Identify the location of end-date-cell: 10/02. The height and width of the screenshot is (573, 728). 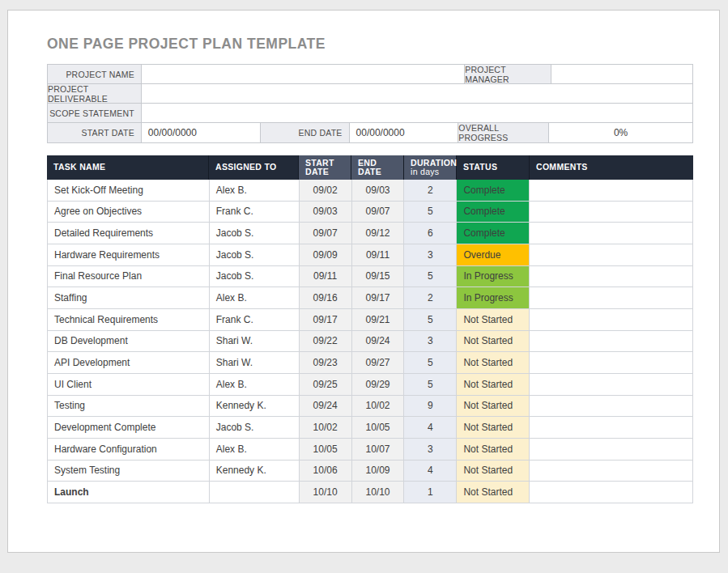
(379, 406).